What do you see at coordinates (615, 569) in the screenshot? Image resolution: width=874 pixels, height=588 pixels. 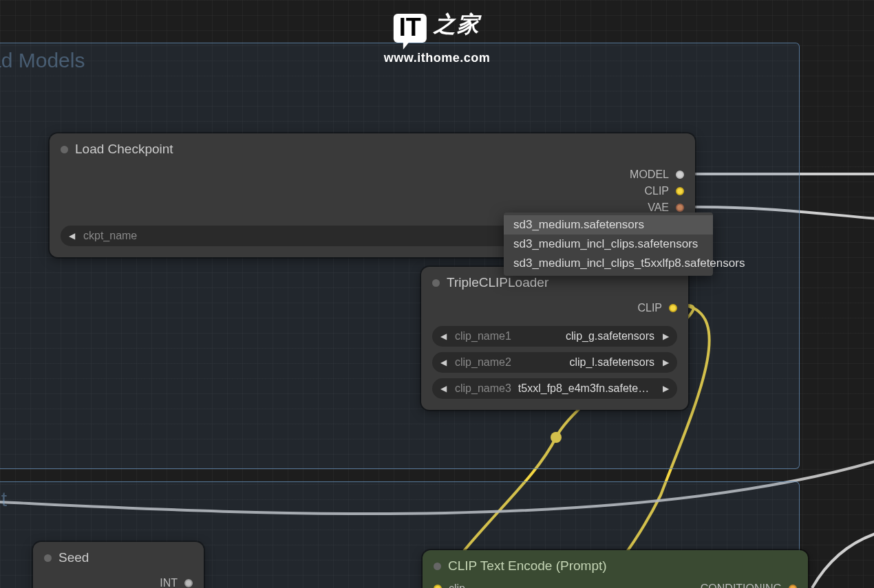 I see `node-clip-text-encode: CLIP Text Encode (Prompt) clip CONDITION…` at bounding box center [615, 569].